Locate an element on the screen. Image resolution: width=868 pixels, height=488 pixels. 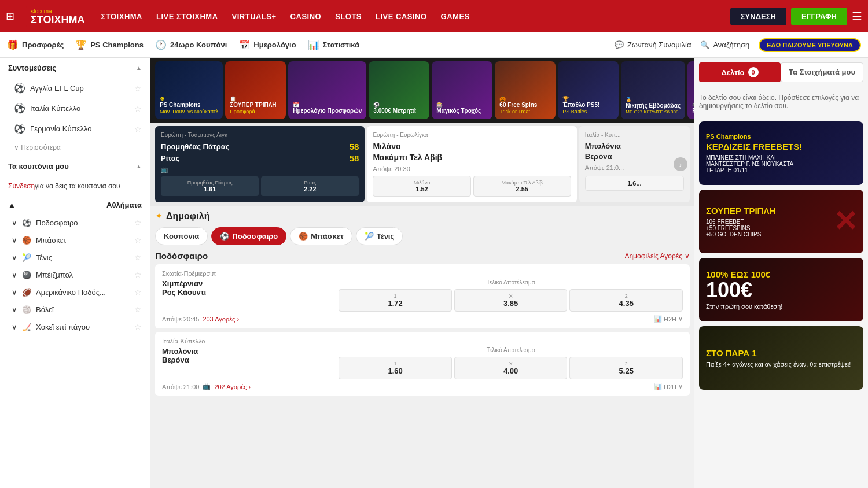
popular-markets-button: Δημοφιλείς Αγορές ∨ is located at coordinates (657, 256).